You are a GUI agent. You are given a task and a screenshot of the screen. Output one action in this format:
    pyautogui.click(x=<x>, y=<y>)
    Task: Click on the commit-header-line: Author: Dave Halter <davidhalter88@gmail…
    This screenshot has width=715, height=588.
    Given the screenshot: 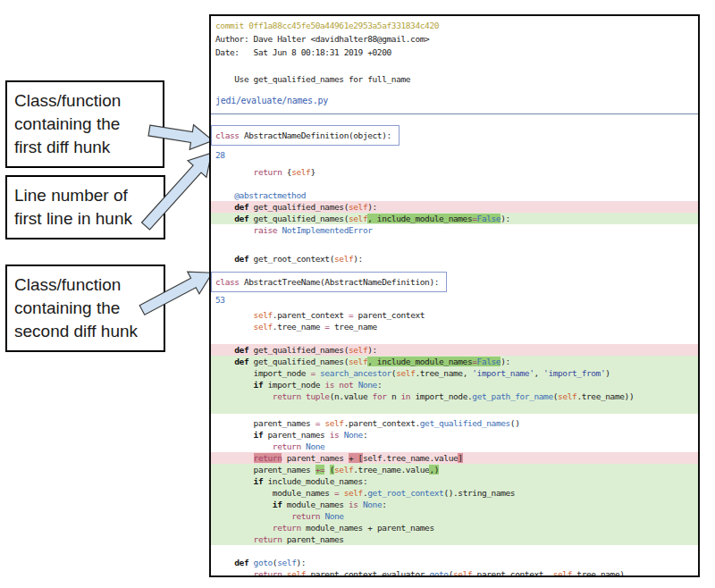 What is the action you would take?
    pyautogui.click(x=454, y=39)
    